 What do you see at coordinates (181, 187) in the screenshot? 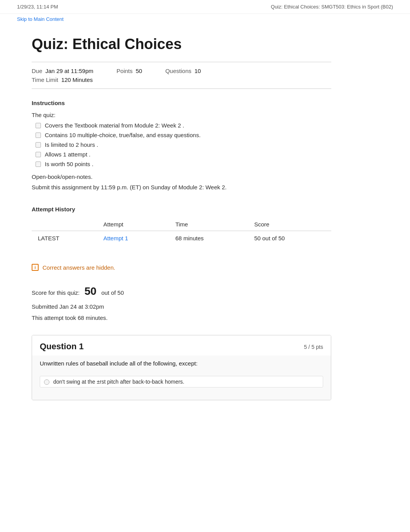
I see `submit-note: Submit this assignment by 11:59 p.m. (ET…` at bounding box center [181, 187].